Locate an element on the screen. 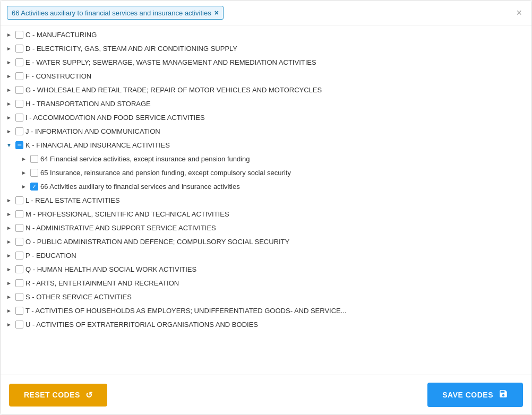 This screenshot has width=532, height=415. save-label: SAVE CODES is located at coordinates (468, 395).